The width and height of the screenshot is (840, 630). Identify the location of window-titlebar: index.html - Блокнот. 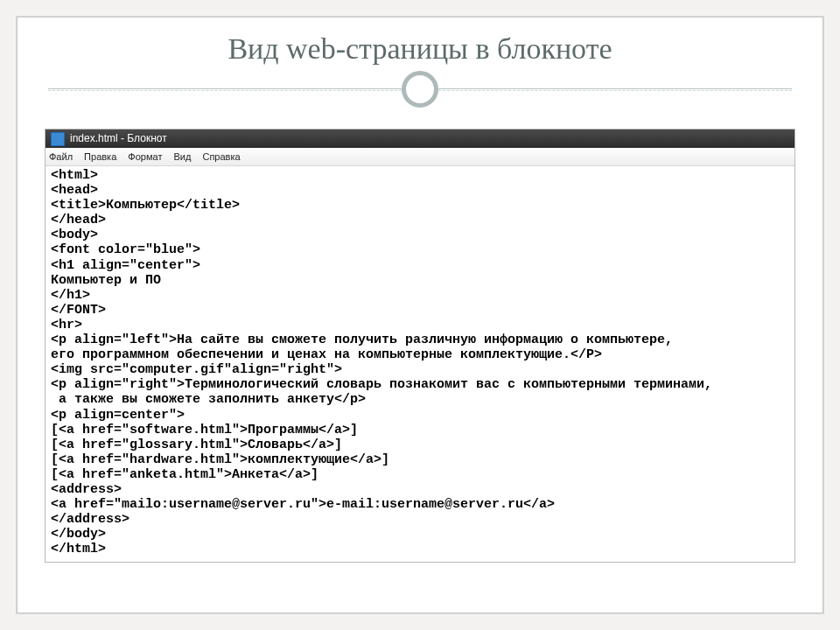
(420, 138).